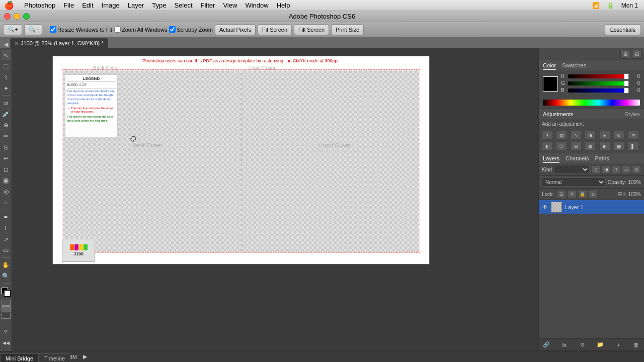 The image size is (644, 362). I want to click on hand-tool: ✋, so click(6, 265).